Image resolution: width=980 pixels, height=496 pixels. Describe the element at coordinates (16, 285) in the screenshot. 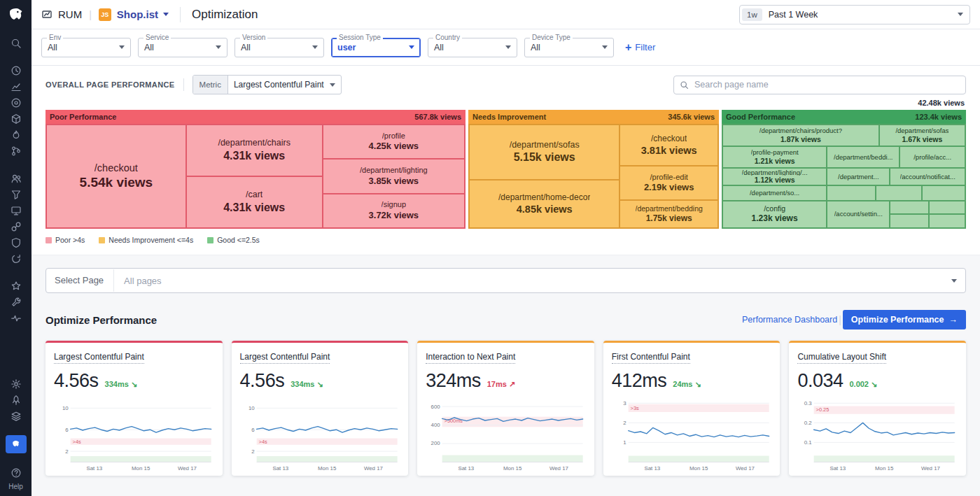

I see `error-tracking-icon` at that location.